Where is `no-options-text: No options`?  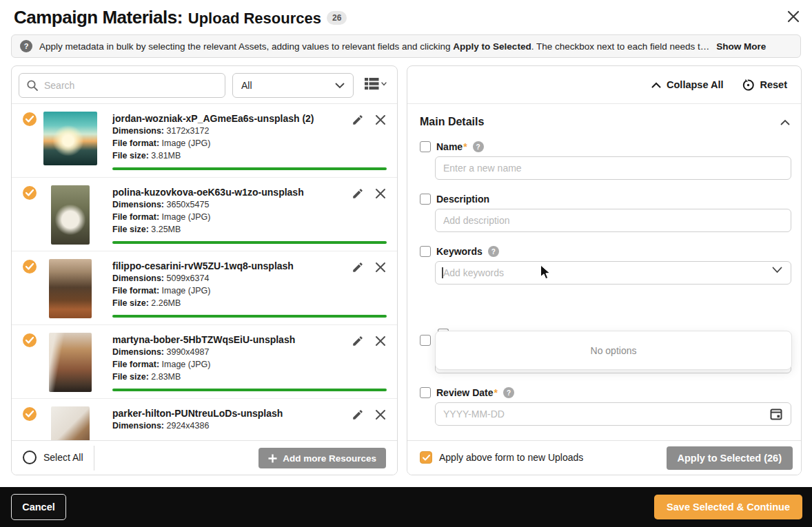
no-options-text: No options is located at coordinates (613, 351).